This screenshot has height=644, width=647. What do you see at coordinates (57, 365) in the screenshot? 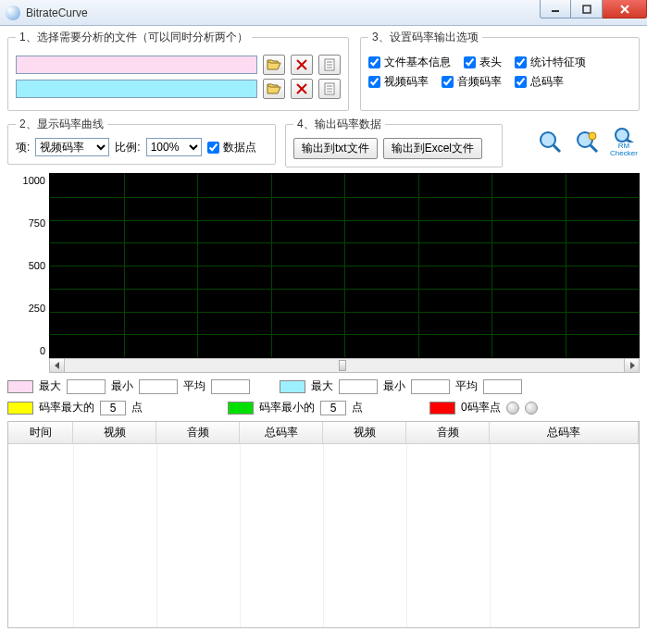
I see `chevron-left-icon` at bounding box center [57, 365].